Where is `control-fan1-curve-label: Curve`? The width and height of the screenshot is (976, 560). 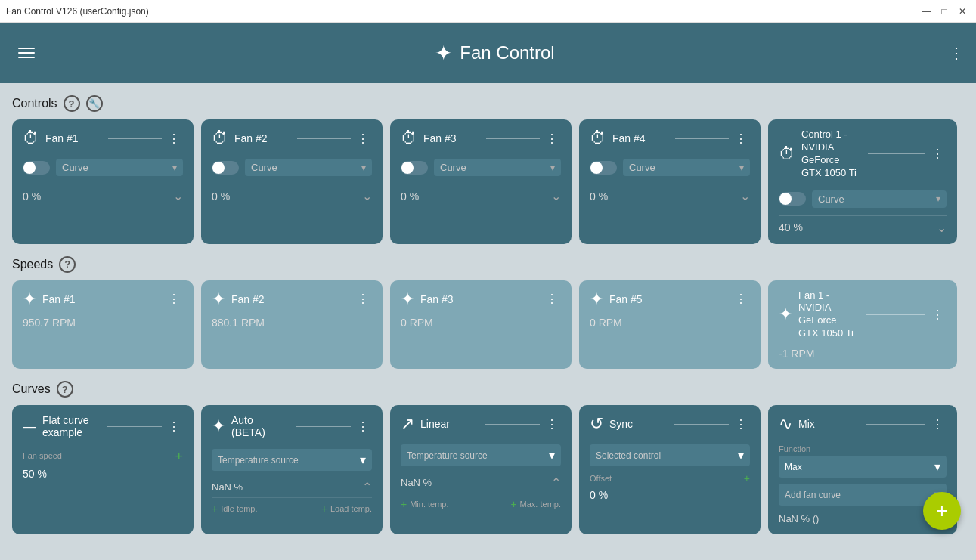 control-fan1-curve-label: Curve is located at coordinates (117, 168).